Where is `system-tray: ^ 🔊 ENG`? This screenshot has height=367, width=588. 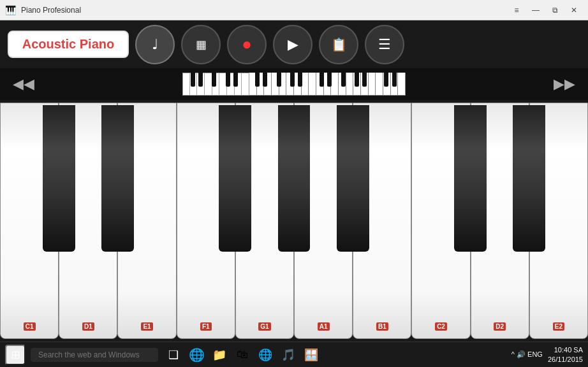 system-tray: ^ 🔊 ENG is located at coordinates (527, 354).